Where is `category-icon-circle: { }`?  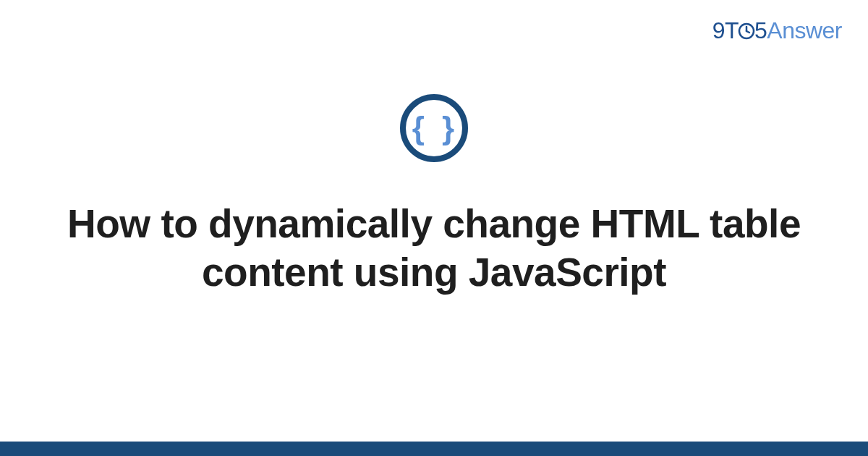 category-icon-circle: { } is located at coordinates (434, 128).